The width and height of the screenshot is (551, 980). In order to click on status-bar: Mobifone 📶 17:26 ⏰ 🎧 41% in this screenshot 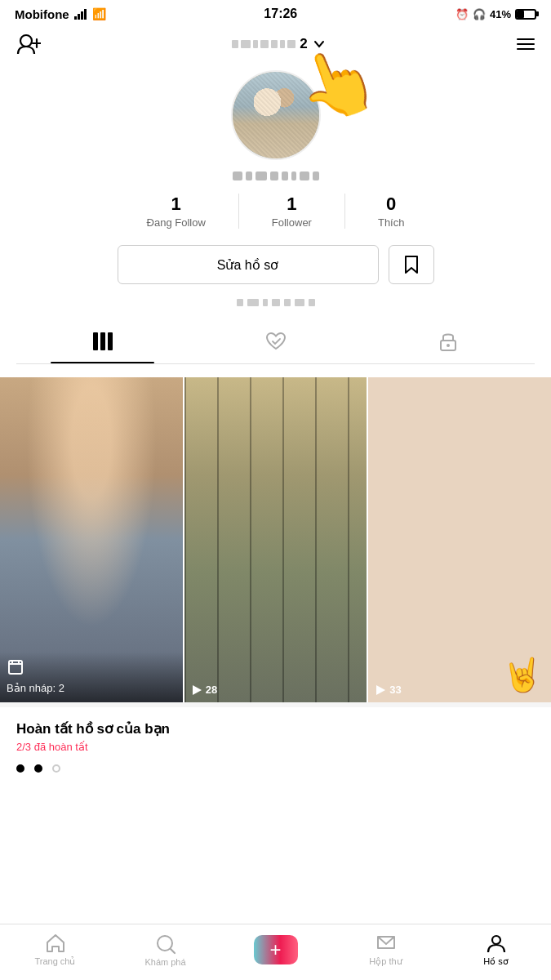, I will do `click(276, 12)`.